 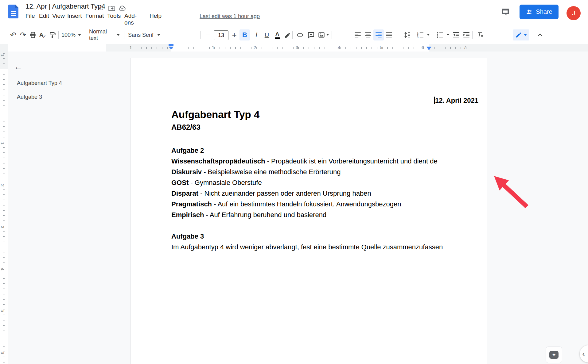 What do you see at coordinates (428, 35) in the screenshot?
I see `numbered-list-chevron` at bounding box center [428, 35].